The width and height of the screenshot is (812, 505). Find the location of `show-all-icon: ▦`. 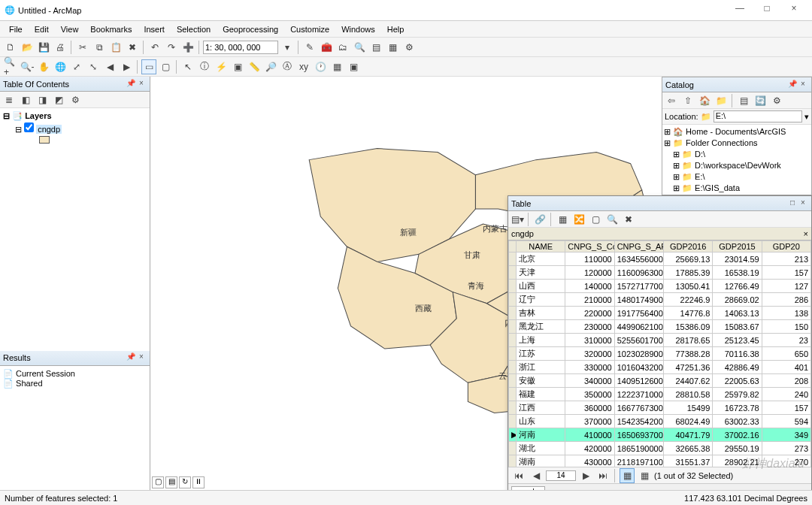

show-all-icon: ▦ is located at coordinates (627, 476).